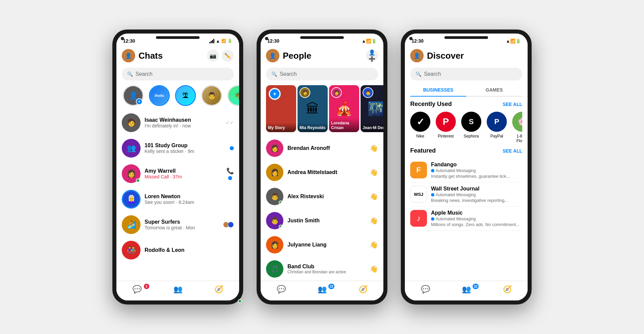 Image resolution: width=644 pixels, height=334 pixels. What do you see at coordinates (322, 148) in the screenshot?
I see `people-item-brendan: 👩 Brendan Aronoff 👋` at bounding box center [322, 148].